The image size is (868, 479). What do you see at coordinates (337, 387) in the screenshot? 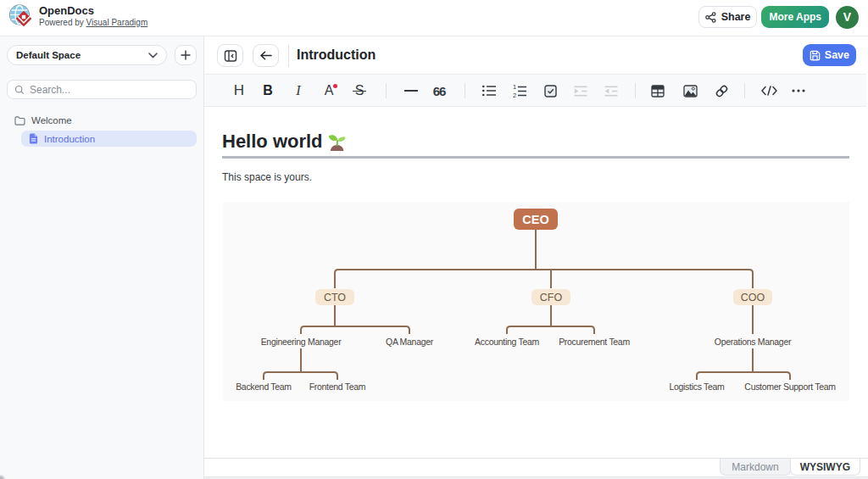
I see `svg-text: Frontend Team` at bounding box center [337, 387].